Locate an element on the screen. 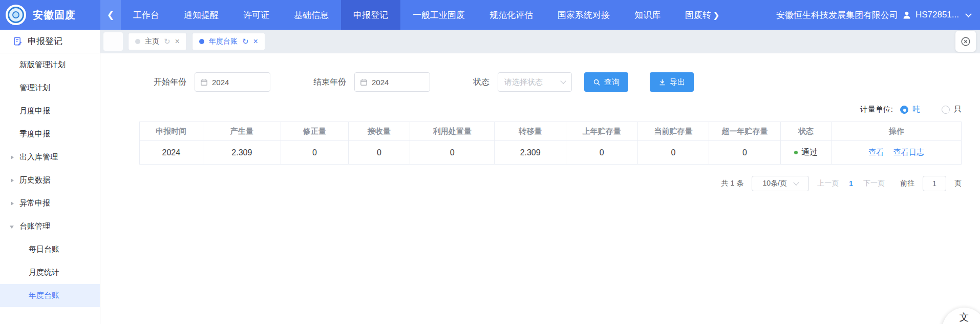 This screenshot has height=324, width=980. translate-float-button: 文 is located at coordinates (961, 316).